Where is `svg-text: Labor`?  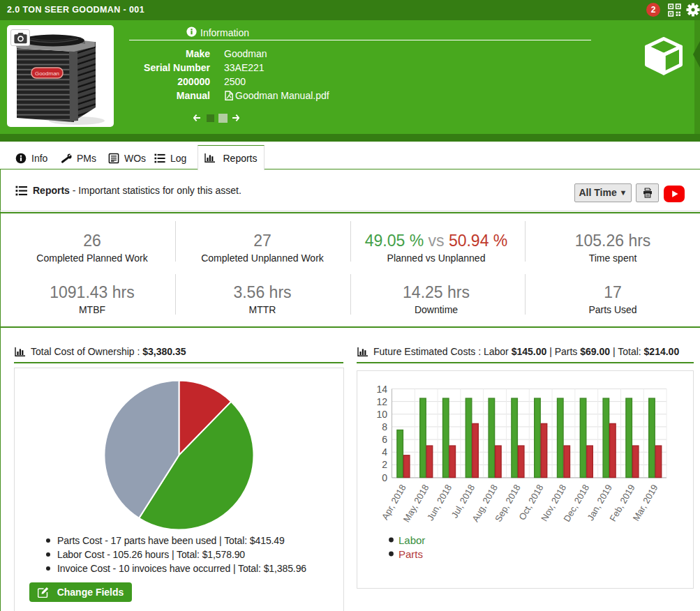 svg-text: Labor is located at coordinates (412, 540).